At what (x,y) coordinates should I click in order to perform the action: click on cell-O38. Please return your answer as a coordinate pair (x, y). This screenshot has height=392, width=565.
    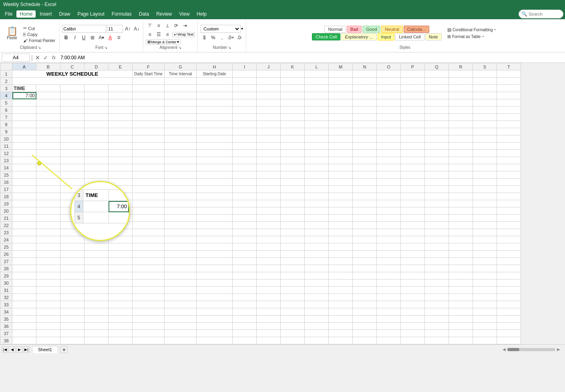
    Looking at the image, I should click on (389, 341).